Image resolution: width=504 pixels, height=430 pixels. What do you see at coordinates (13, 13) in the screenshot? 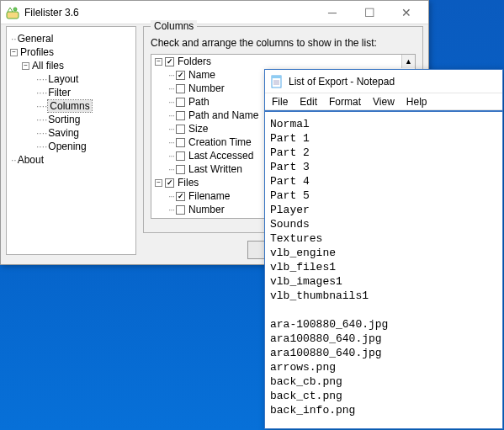
I see `app-icon` at bounding box center [13, 13].